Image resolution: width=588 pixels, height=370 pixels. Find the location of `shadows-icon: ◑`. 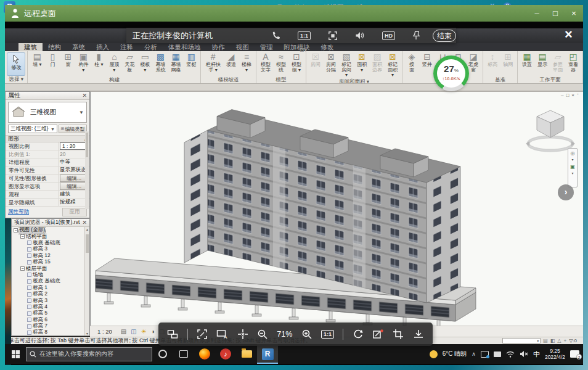

shadows-icon: ◑ is located at coordinates (153, 332).